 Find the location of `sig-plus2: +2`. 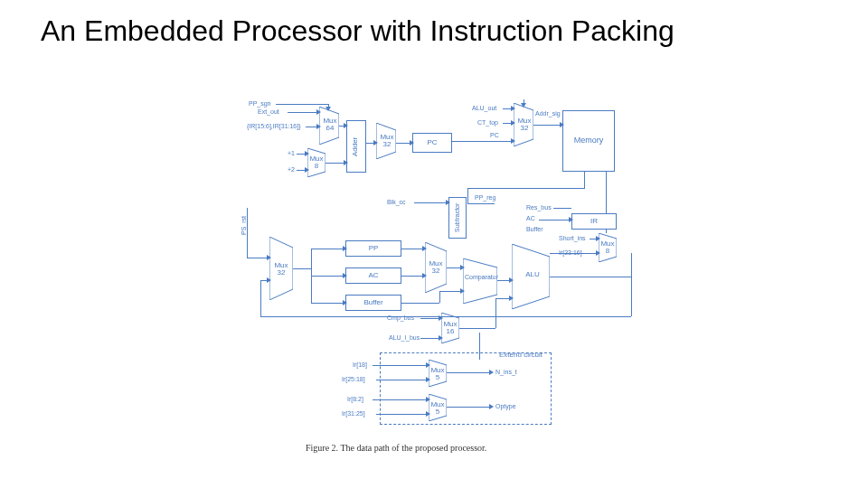

sig-plus2: +2 is located at coordinates (291, 170).